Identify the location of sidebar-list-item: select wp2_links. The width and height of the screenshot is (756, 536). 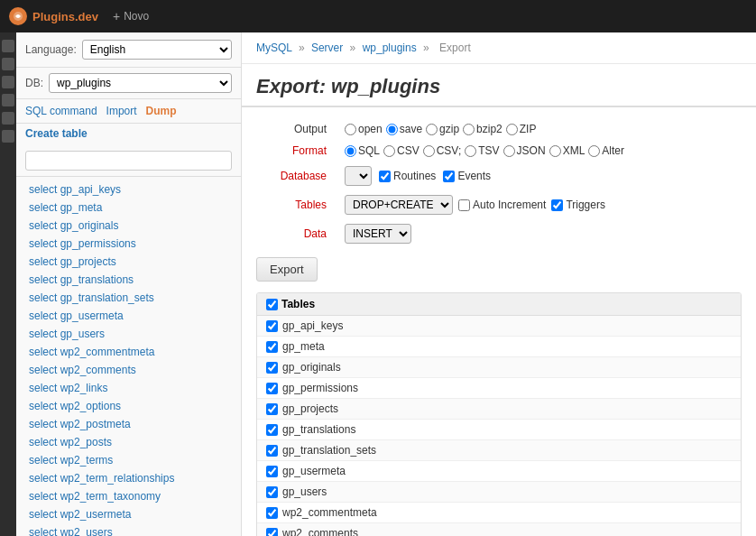
(128, 388).